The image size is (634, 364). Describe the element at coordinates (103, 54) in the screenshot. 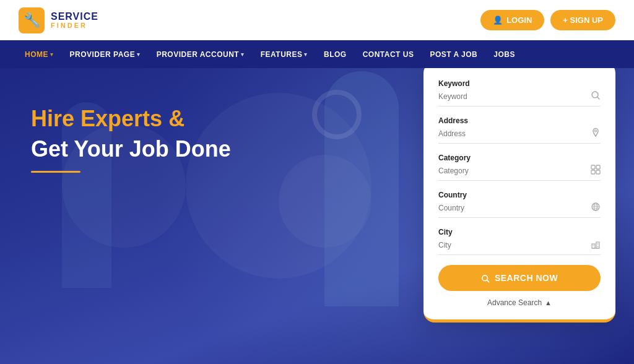

I see `nav-label-provider-page: PROVIDER PAGE` at that location.